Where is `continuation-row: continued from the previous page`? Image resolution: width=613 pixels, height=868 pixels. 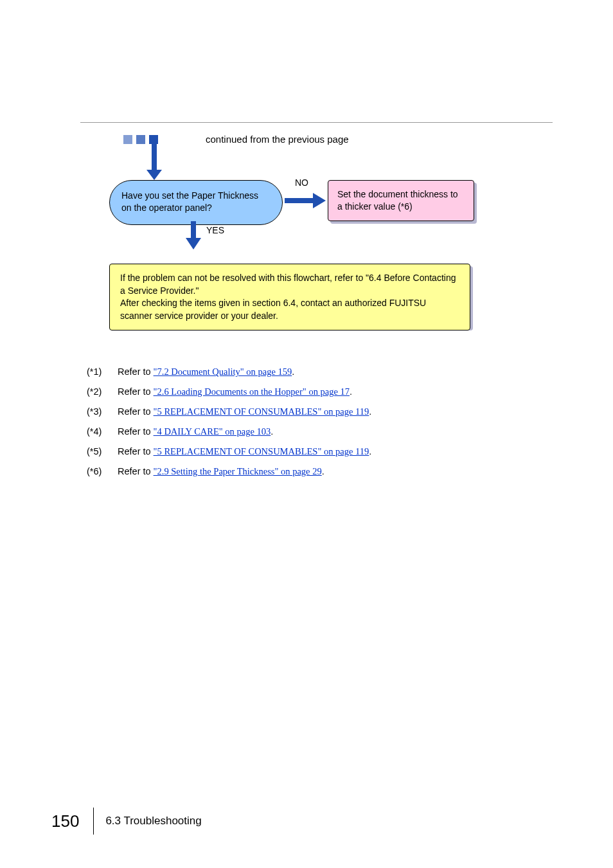
continuation-row: continued from the previous page is located at coordinates (308, 148).